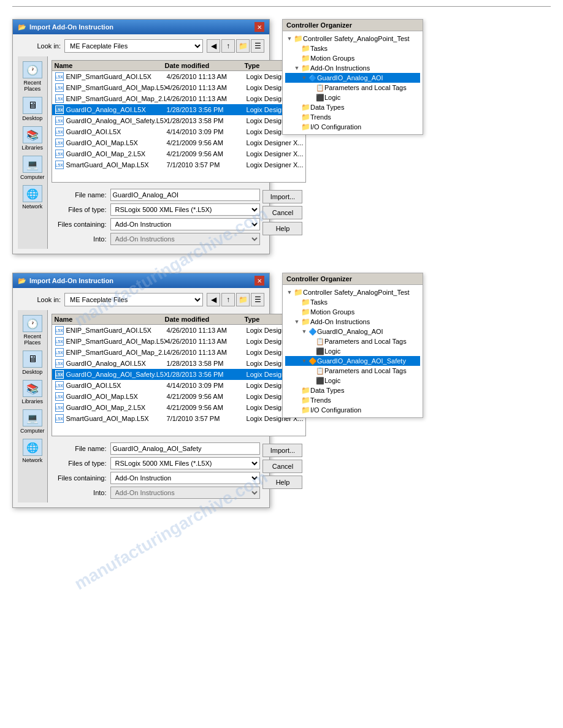 This screenshot has height=728, width=563. Describe the element at coordinates (243, 300) in the screenshot. I see `new-folder-button-2: 📁` at that location.